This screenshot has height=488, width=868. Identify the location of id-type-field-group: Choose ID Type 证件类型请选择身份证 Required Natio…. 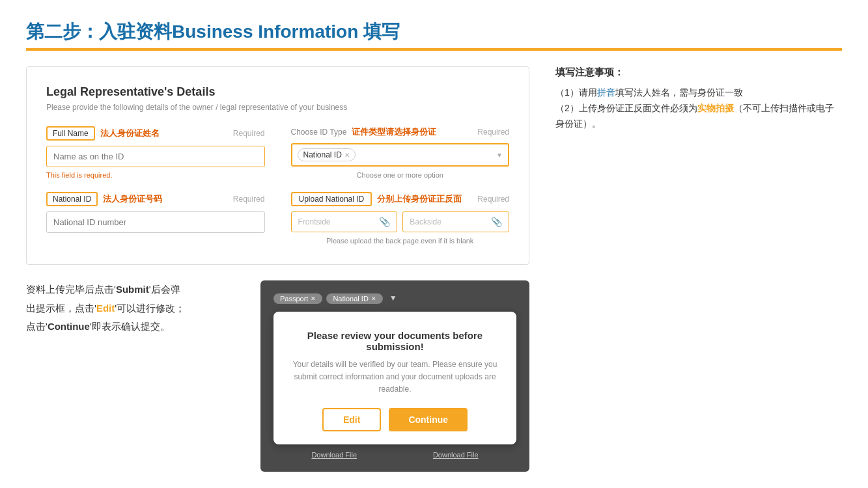
(400, 152).